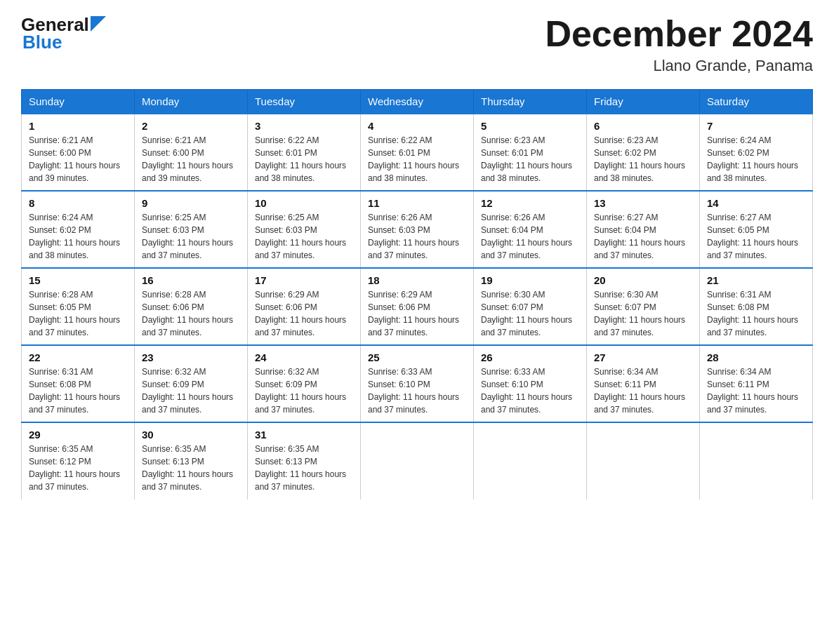 This screenshot has width=834, height=644. What do you see at coordinates (531, 307) in the screenshot?
I see `calendar-cell: 19 Sunrise: 6:30 AMSunset: 6:07 PMDaylig…` at bounding box center [531, 307].